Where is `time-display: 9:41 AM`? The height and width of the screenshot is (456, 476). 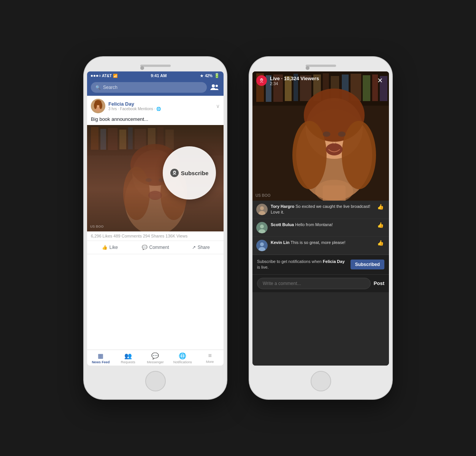 time-display: 9:41 AM is located at coordinates (159, 76).